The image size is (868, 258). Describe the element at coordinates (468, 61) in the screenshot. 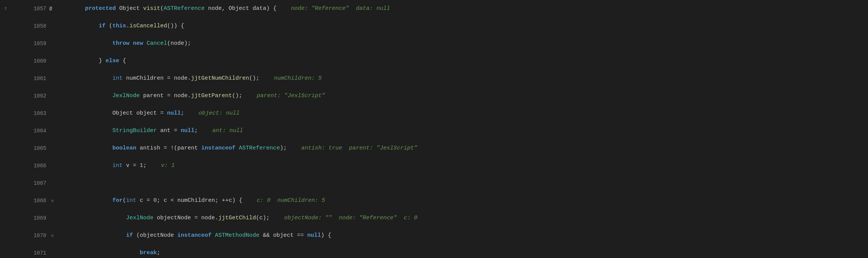

I see `code-content: } else {` at that location.